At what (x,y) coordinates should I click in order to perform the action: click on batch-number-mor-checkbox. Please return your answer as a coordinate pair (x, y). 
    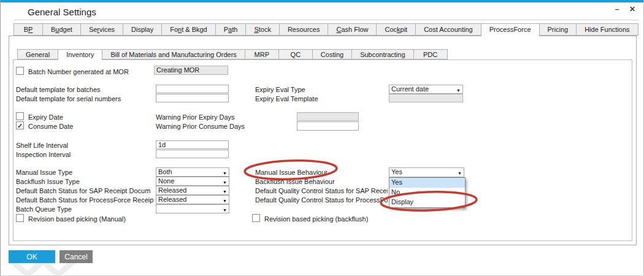
    Looking at the image, I should click on (20, 71).